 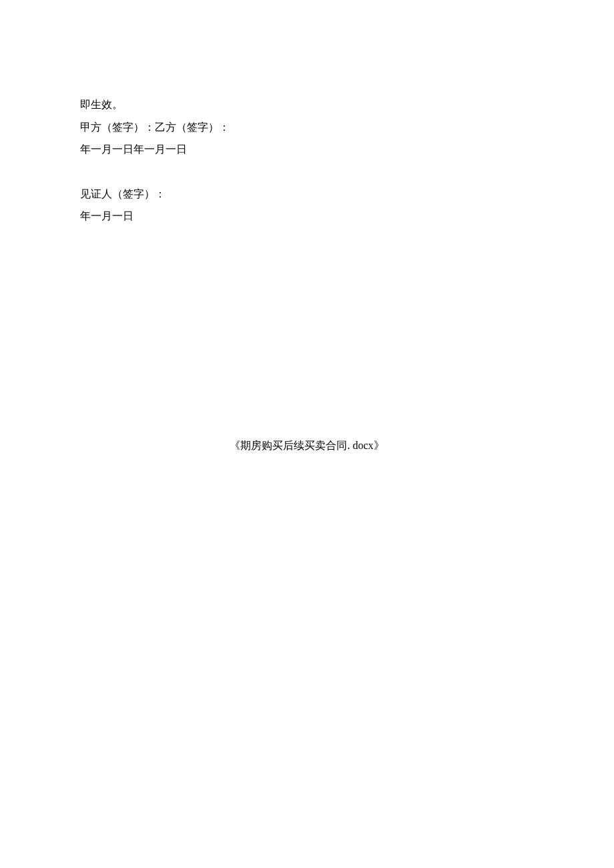 I want to click on blank-line, so click(x=307, y=172).